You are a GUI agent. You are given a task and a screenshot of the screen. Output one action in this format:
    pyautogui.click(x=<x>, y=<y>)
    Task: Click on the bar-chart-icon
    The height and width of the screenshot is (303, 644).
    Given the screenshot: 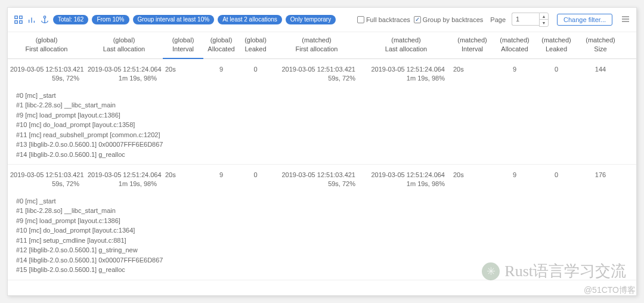 What is the action you would take?
    pyautogui.click(x=32, y=20)
    